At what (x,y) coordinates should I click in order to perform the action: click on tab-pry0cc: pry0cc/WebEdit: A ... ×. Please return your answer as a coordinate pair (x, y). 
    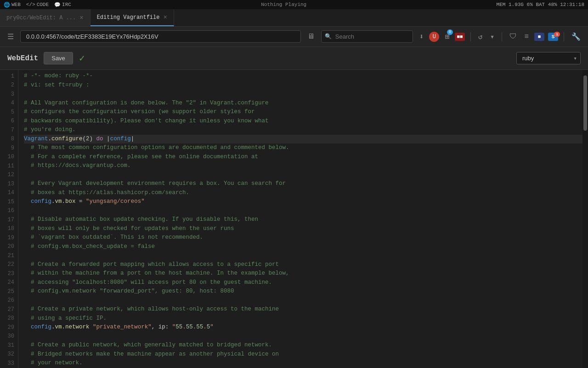
    Looking at the image, I should click on (45, 17).